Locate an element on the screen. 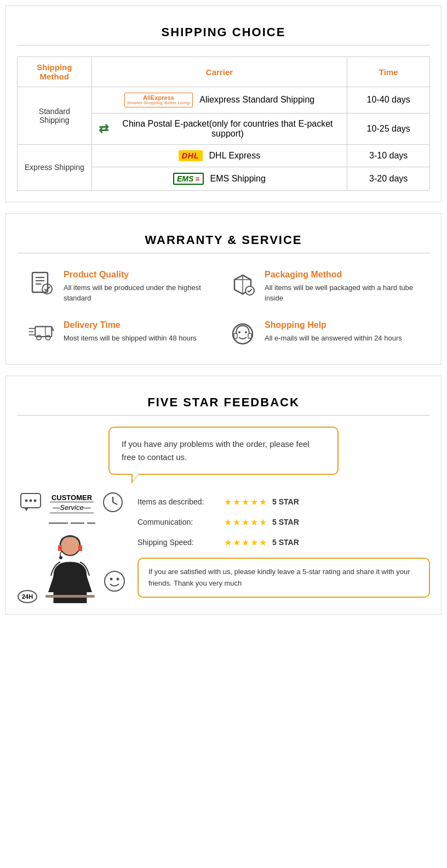 This screenshot has height=868, width=447. header-carrier: Carrier is located at coordinates (219, 72).